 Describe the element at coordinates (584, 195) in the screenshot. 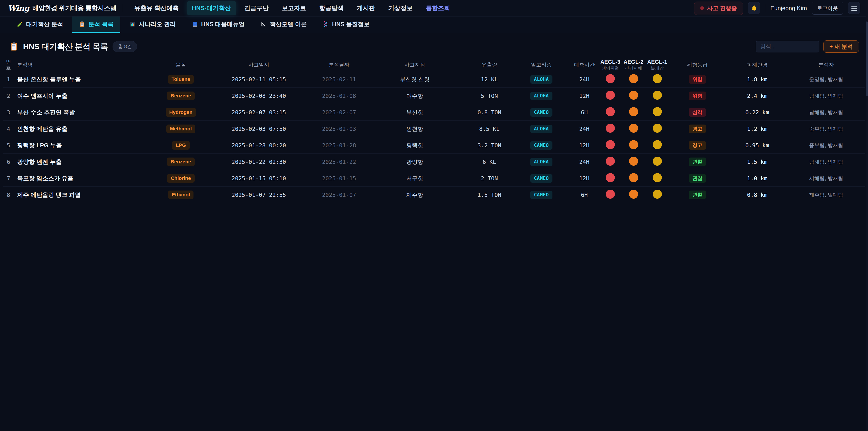

I see `cell-forecast-hours: 6H` at that location.